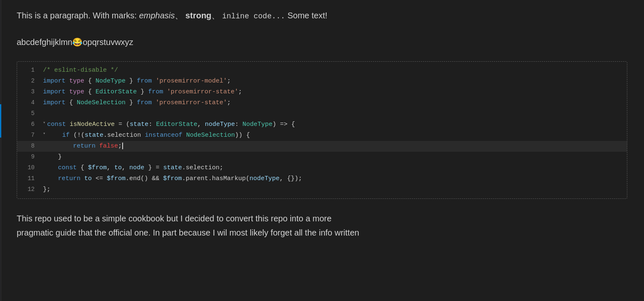 This screenshot has width=644, height=301. I want to click on line-number-3: 3, so click(28, 92).